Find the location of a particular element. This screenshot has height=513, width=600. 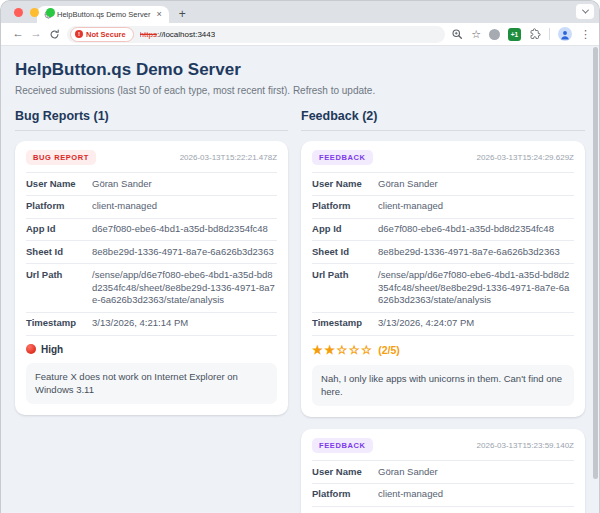

browser-tab: HelpButton.qs Demo Server × is located at coordinates (103, 14).